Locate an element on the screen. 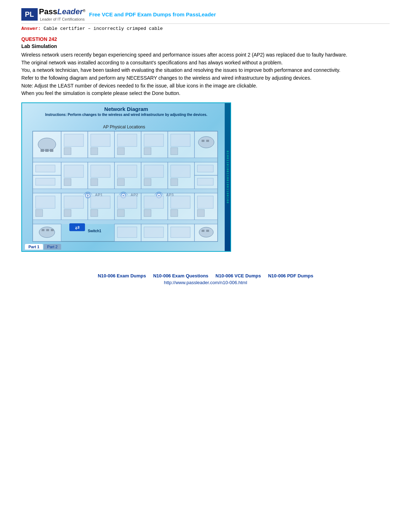 The image size is (411, 532). switch1-icon: ⇄ is located at coordinates (77, 227).